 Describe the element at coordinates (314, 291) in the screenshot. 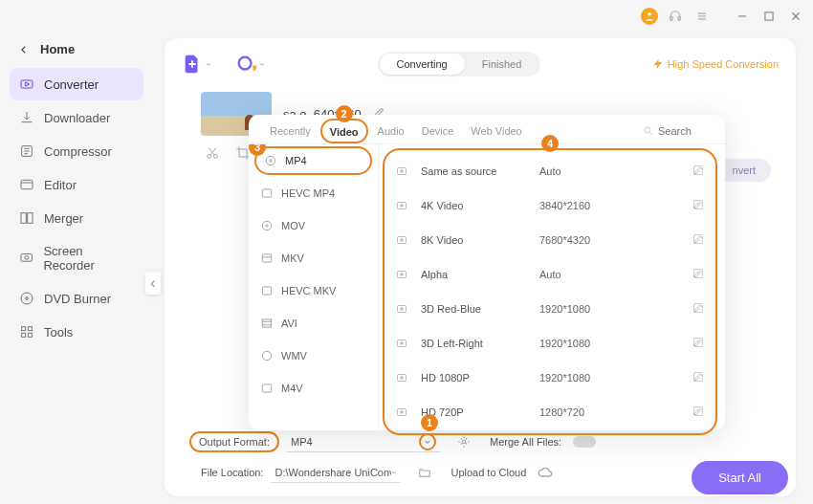

I see `format-item: HEVC MKV` at that location.